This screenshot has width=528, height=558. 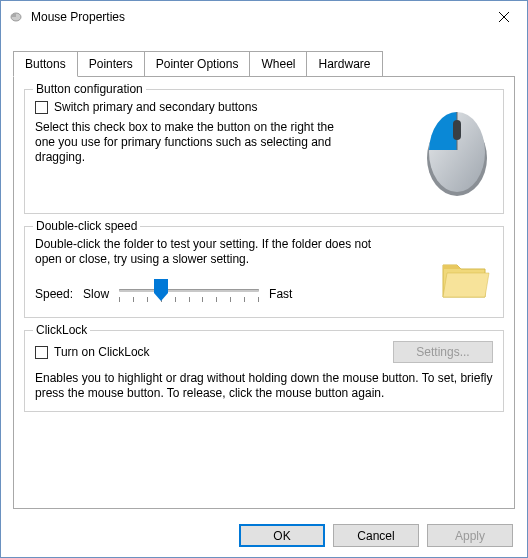 I want to click on double-click-speed-slider, so click(x=189, y=294).